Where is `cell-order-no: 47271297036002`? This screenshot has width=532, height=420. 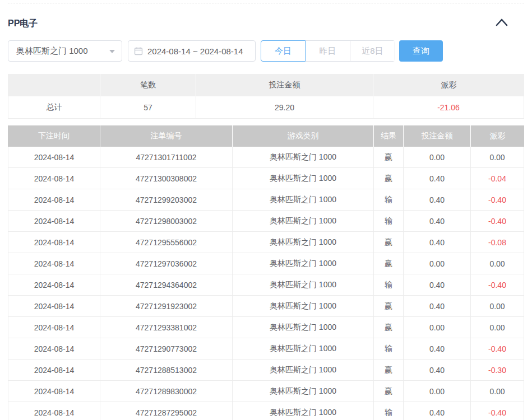 cell-order-no: 47271297036002 is located at coordinates (166, 264).